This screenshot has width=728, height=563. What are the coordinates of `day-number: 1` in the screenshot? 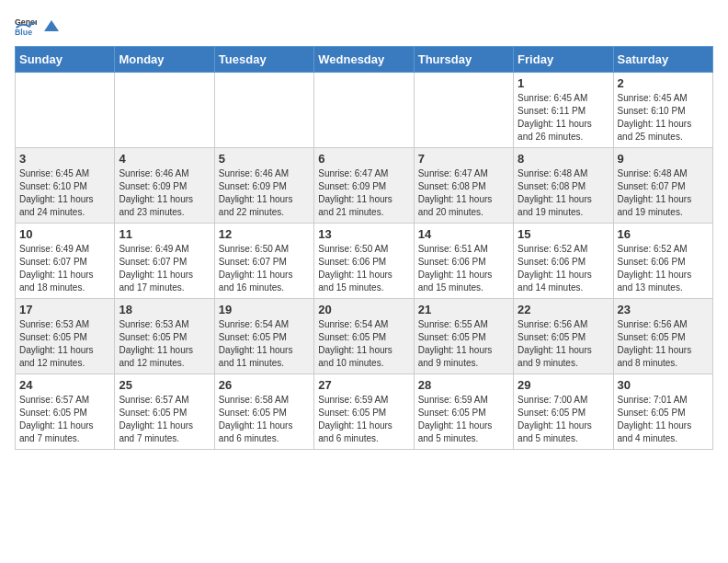 It's located at (563, 83).